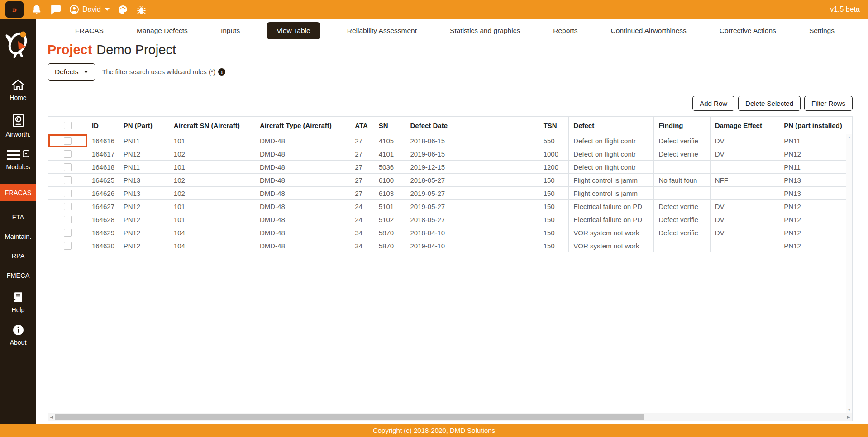 The image size is (868, 437). I want to click on cell: 164626, so click(103, 194).